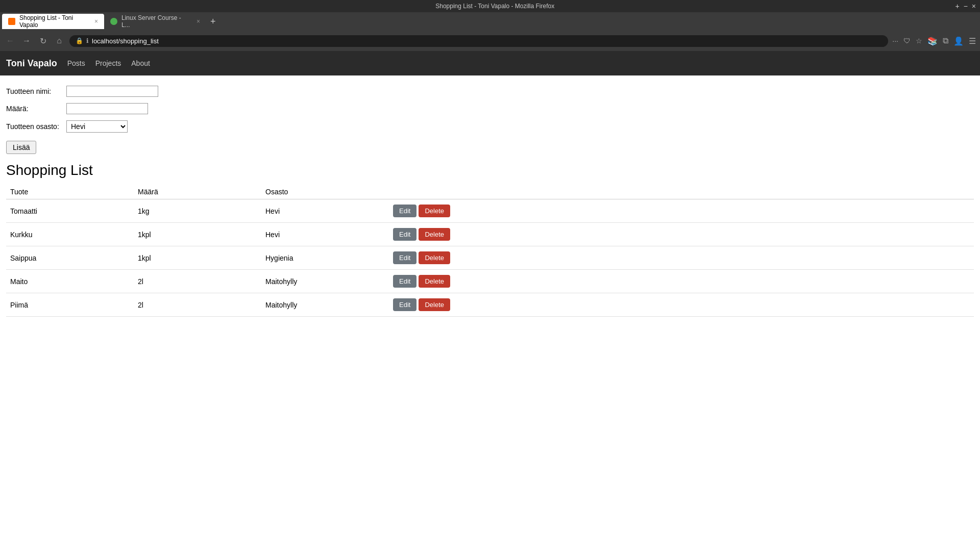 This screenshot has width=980, height=535. What do you see at coordinates (77, 63) in the screenshot?
I see `nav-link-posts: Posts` at bounding box center [77, 63].